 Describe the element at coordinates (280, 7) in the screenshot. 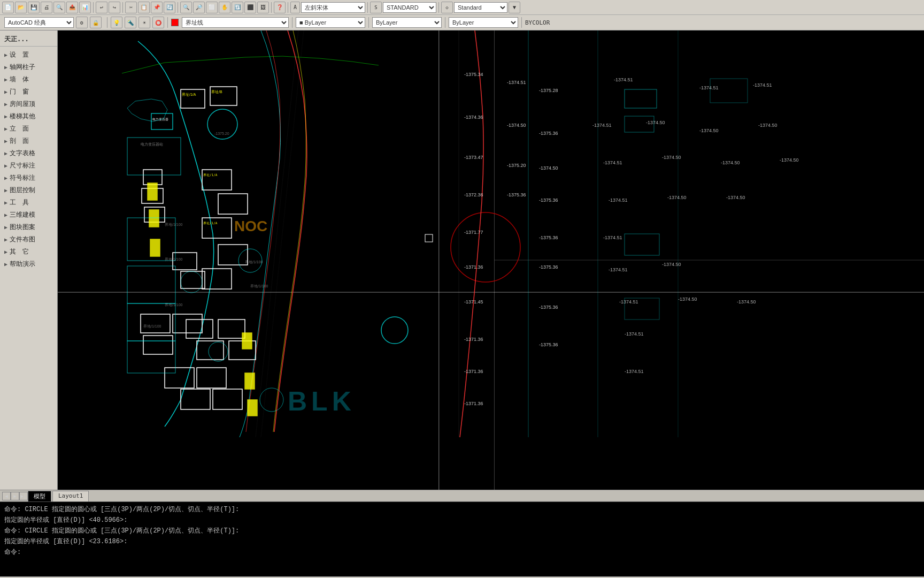

I see `help-btn: ❓` at that location.